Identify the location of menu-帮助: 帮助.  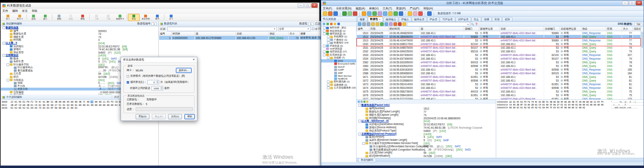
(35, 11).